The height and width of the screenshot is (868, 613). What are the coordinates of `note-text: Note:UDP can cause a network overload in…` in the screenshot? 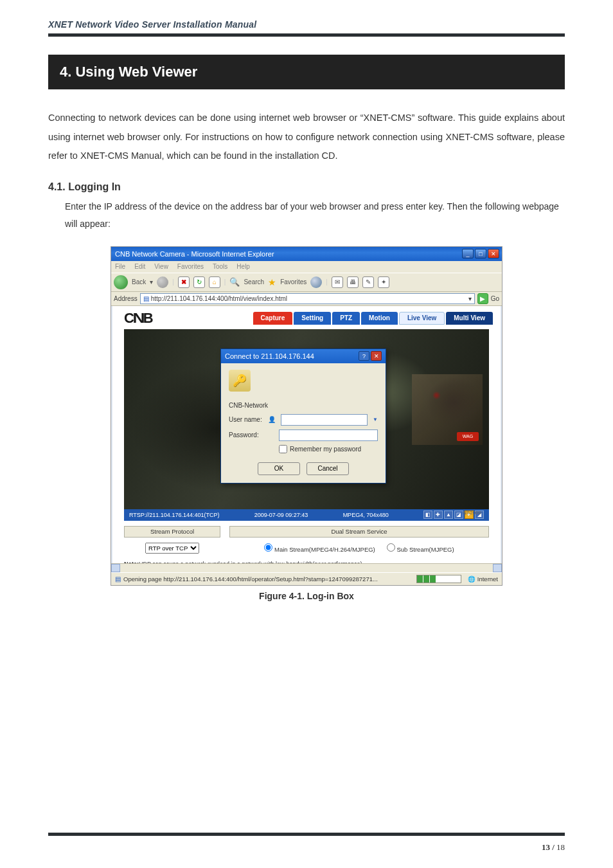 It's located at (306, 562).